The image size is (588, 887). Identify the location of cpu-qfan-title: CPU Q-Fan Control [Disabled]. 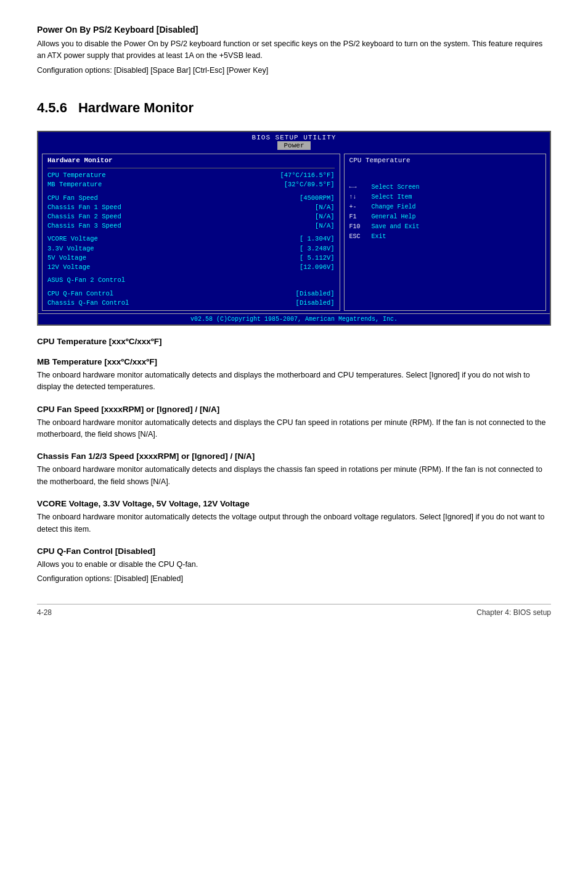
(294, 551).